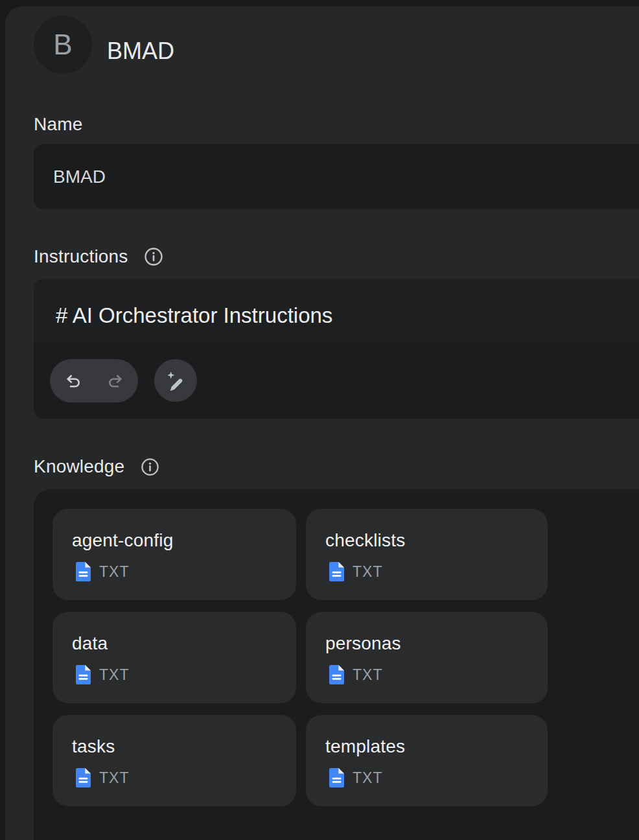  I want to click on gem-title: BMAD, so click(141, 51).